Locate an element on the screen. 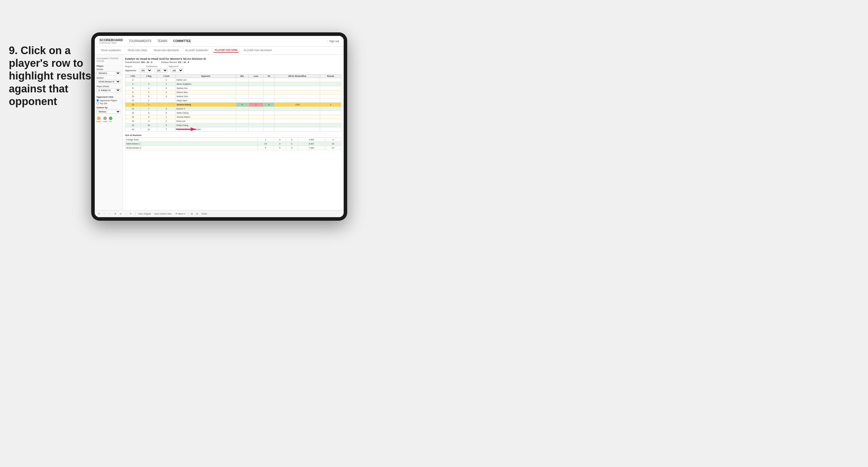  layout-button: ⊞ is located at coordinates (192, 214).